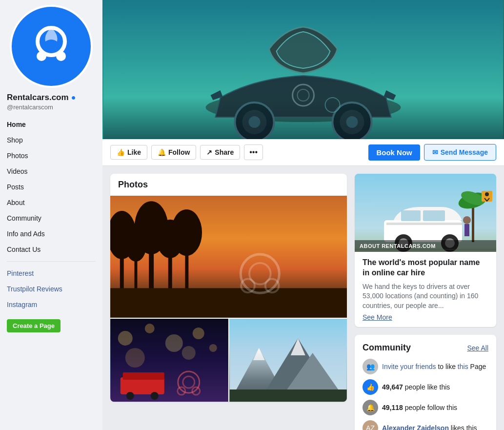 The width and height of the screenshot is (504, 430). What do you see at coordinates (425, 408) in the screenshot?
I see `community-follows-item: 🔔 49,118 people follow this` at bounding box center [425, 408].